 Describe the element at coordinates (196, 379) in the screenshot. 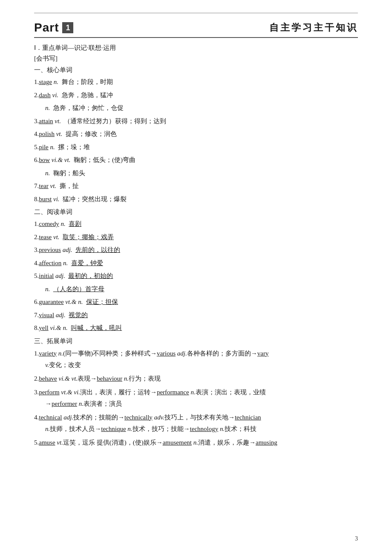

I see `expand-item-2: 2.behave vi.& vt.表现→behaviour n.行为；表现` at that location.